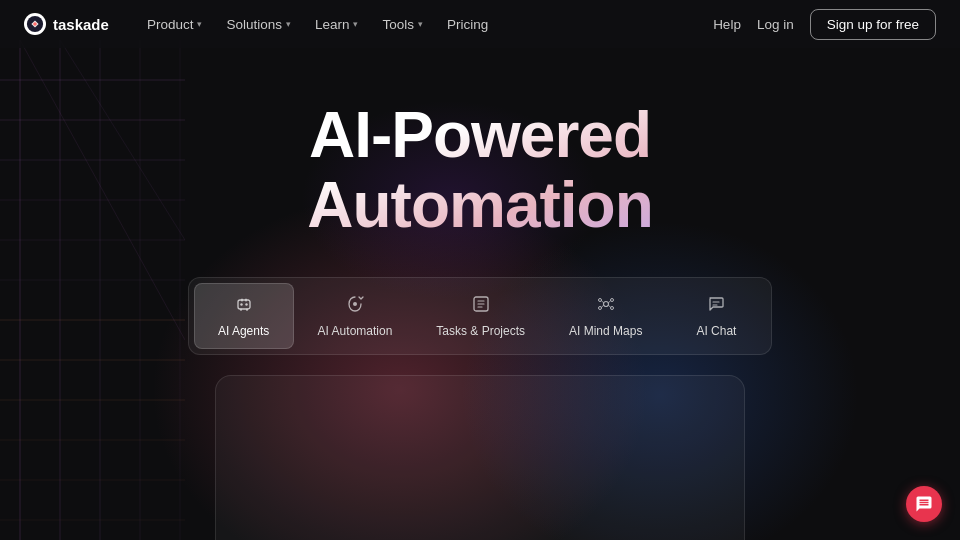  Describe the element at coordinates (244, 306) in the screenshot. I see `ai-agents-icon` at that location.